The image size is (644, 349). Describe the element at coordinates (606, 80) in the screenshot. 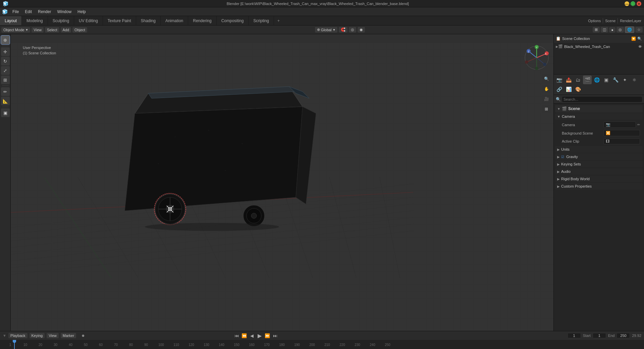

I see `prop-tab-object: ▣` at that location.